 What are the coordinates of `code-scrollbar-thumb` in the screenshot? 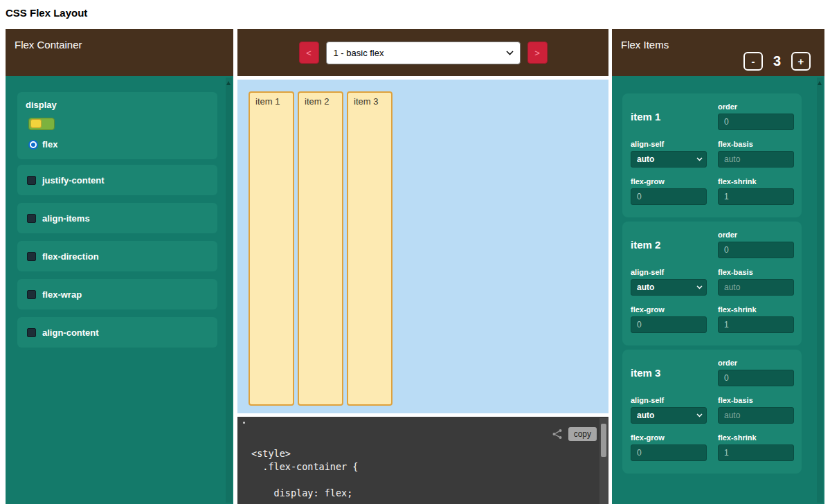 It's located at (604, 440).